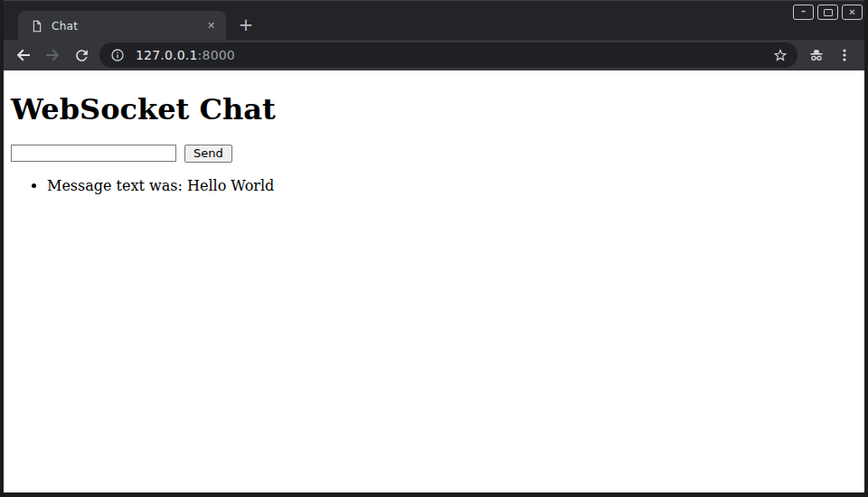  I want to click on back-button, so click(24, 55).